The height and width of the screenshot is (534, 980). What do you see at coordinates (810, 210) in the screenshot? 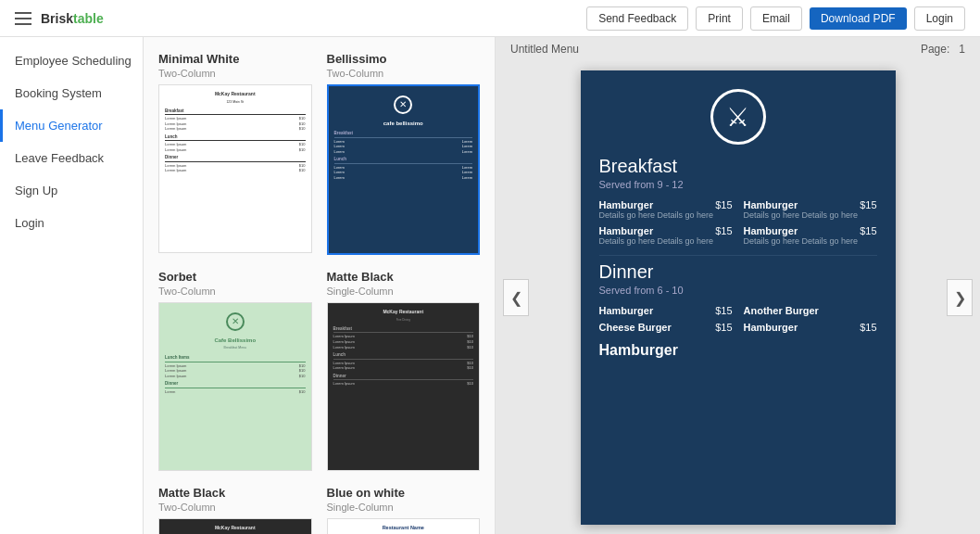
I see `breakfast-item-2: Hamburger $15 Details go here Details go…` at bounding box center [810, 210].